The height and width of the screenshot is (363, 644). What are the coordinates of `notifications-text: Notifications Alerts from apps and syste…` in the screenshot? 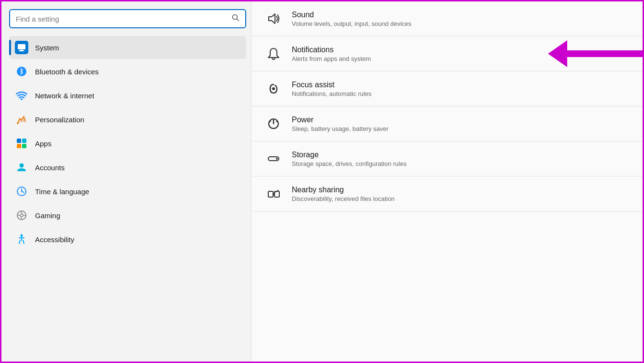 It's located at (331, 54).